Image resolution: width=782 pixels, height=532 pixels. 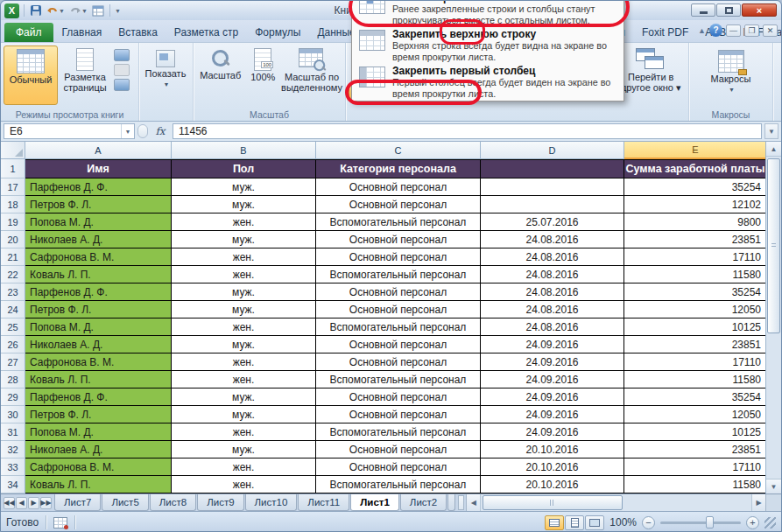 I want to click on page-layout-view-button: Разметка страницы, so click(x=85, y=75).